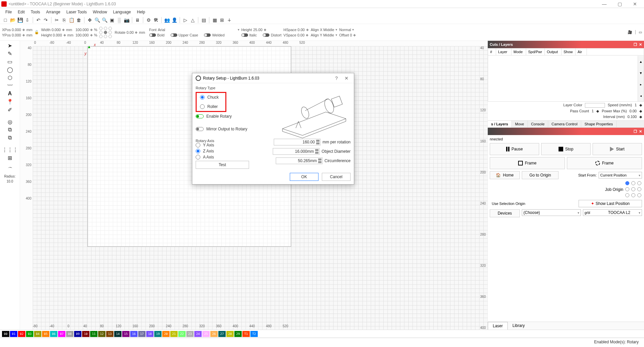  What do you see at coordinates (297, 142) in the screenshot?
I see `mm-per-rotation-field: 160.00` at bounding box center [297, 142].